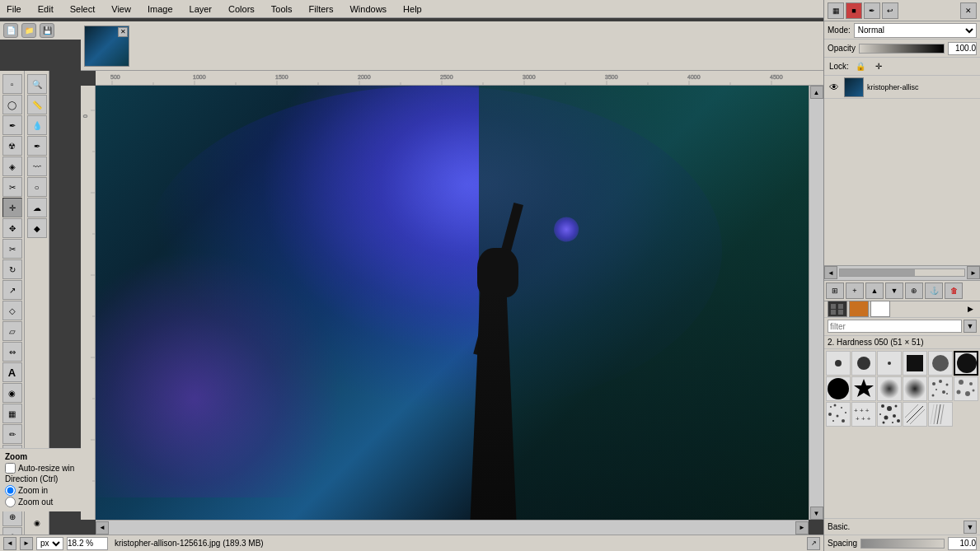  I want to click on thumbnail-item: ✕, so click(107, 46).